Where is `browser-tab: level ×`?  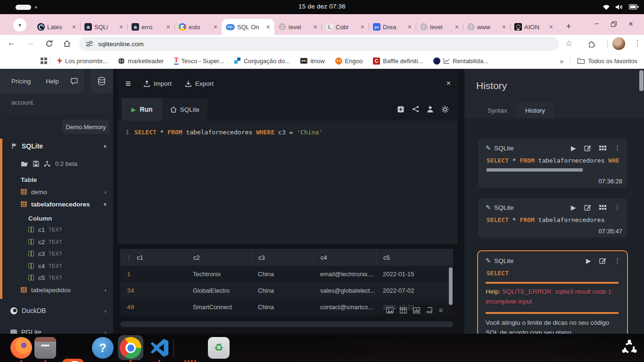
browser-tab: level × is located at coordinates (298, 27).